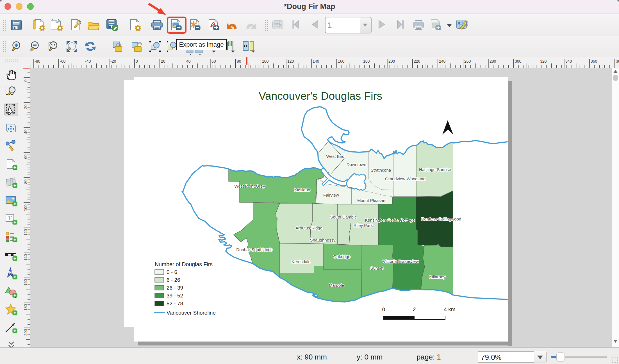 The width and height of the screenshot is (619, 364). What do you see at coordinates (172, 272) in the screenshot?
I see `svg-text: 0 - 6` at bounding box center [172, 272].